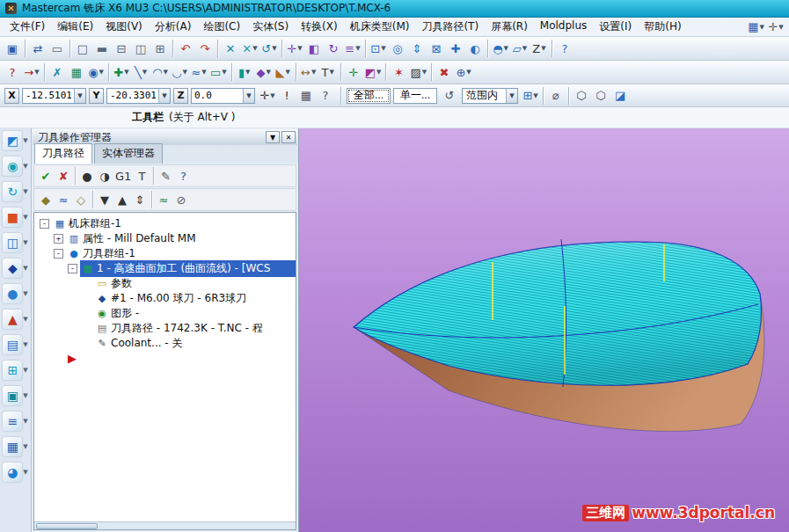 Image resolution: width=789 pixels, height=532 pixels. I want to click on planes-combo-icon: ▱▼, so click(520, 48).